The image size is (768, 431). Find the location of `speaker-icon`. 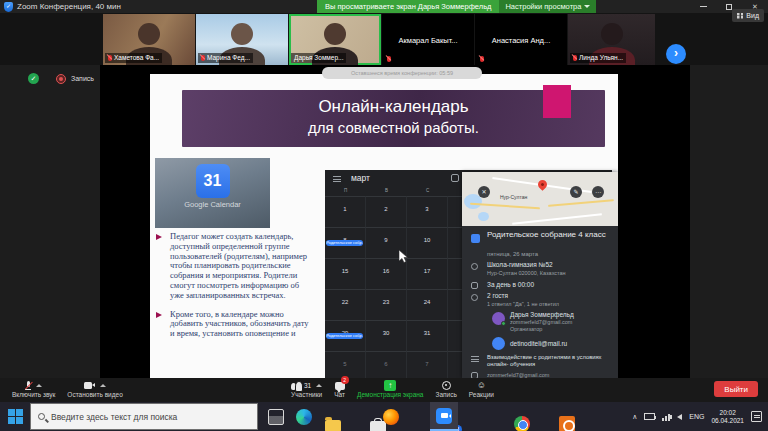

speaker-icon is located at coordinates (680, 417).